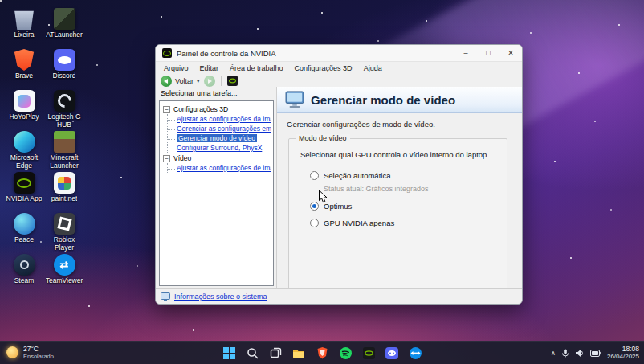 The width and height of the screenshot is (644, 364). What do you see at coordinates (217, 129) in the screenshot?
I see `tree-group-configuracoes-3d: − Configurações 3D Ajustar as configuraç…` at bounding box center [217, 129].